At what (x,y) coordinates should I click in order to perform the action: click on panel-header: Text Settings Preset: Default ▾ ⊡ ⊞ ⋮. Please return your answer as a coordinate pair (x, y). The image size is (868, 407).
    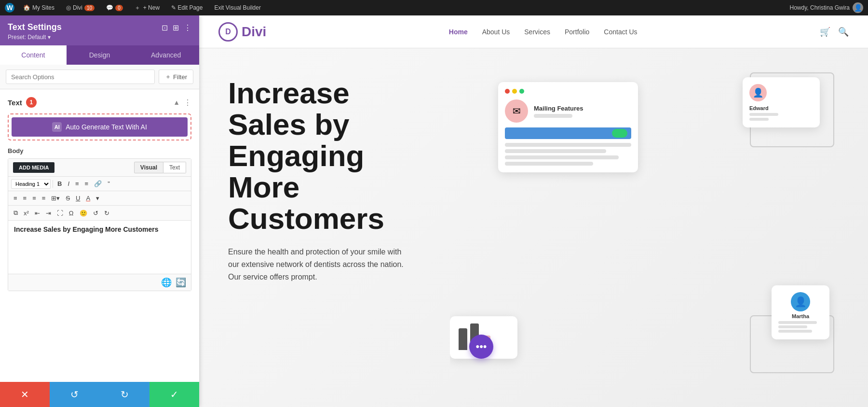
    Looking at the image, I should click on (99, 30).